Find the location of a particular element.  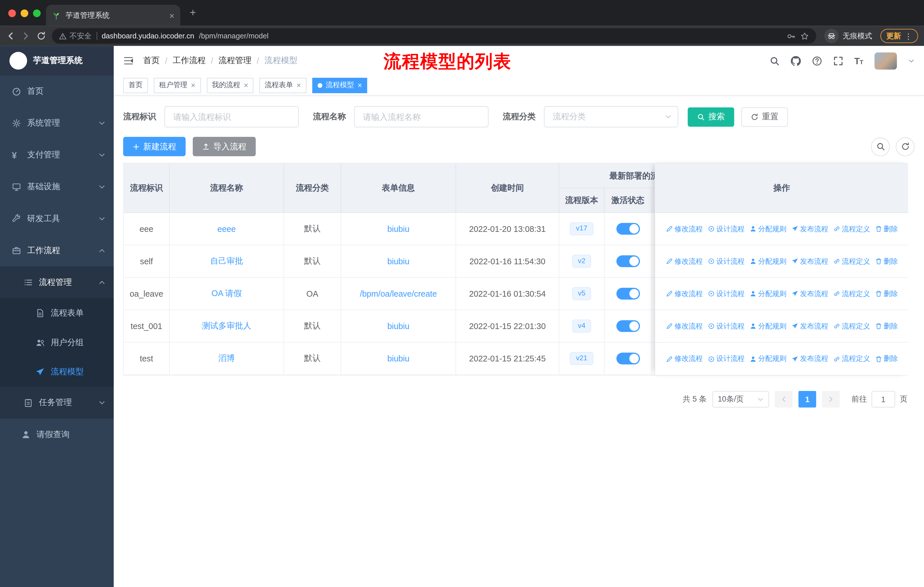

chevron-down-icon is located at coordinates (911, 61).